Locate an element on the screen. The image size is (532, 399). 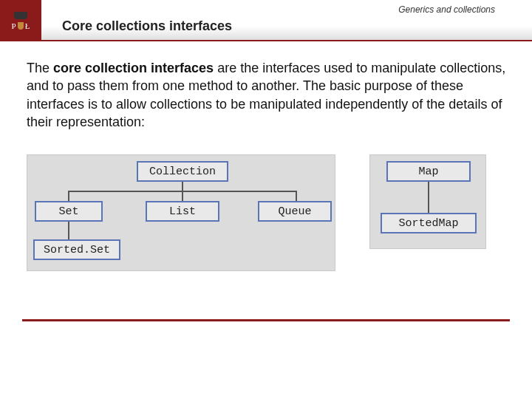
logo-crest-icon is located at coordinates (21, 26).